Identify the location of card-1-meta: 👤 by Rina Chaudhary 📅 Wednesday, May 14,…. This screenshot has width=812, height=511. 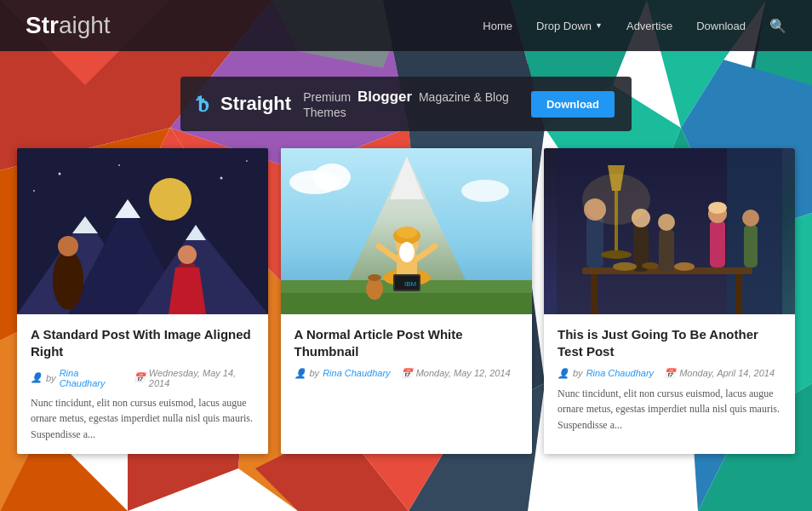
(143, 378).